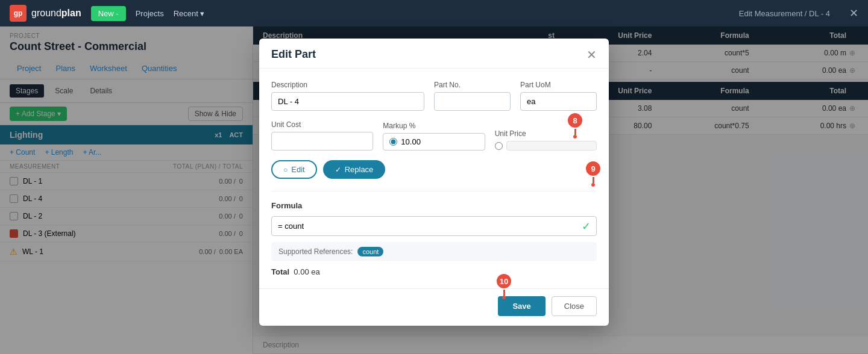 Image resolution: width=868 pixels, height=354 pixels. Describe the element at coordinates (434, 252) in the screenshot. I see `supported-refs: Supported References: count` at that location.